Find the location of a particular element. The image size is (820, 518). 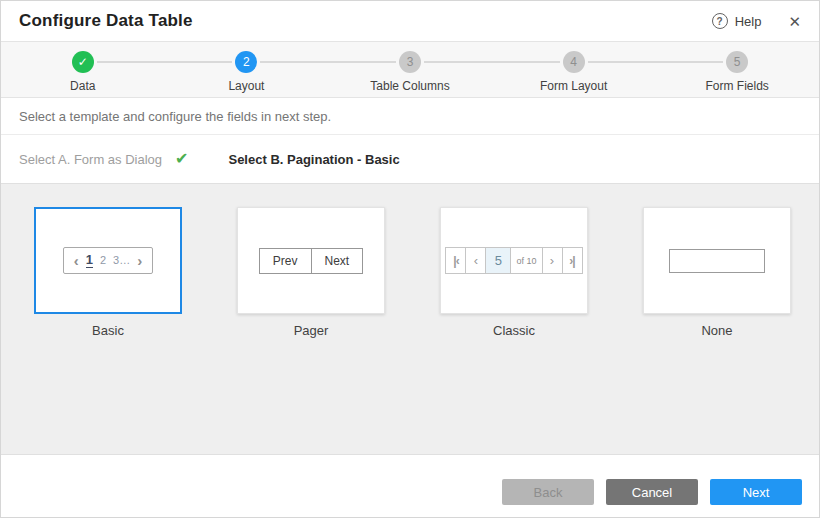

step-layout: 2 Layout is located at coordinates (247, 74).